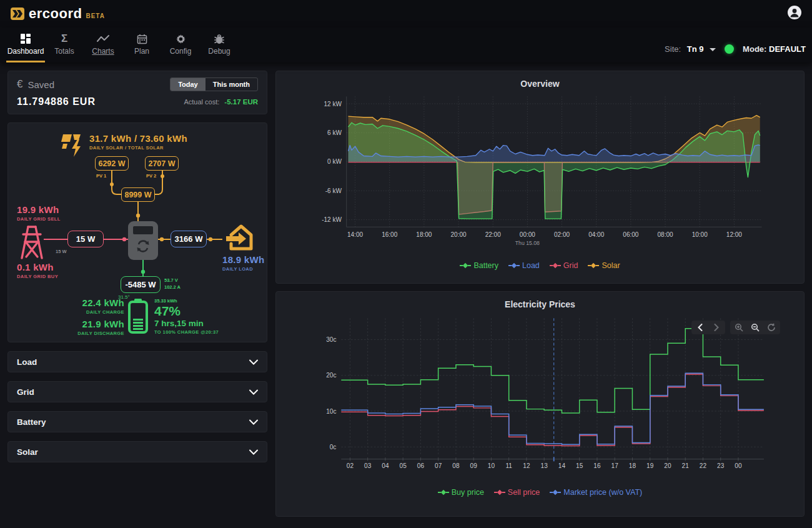  Describe the element at coordinates (603, 266) in the screenshot. I see `legend-item: Solar` at that location.